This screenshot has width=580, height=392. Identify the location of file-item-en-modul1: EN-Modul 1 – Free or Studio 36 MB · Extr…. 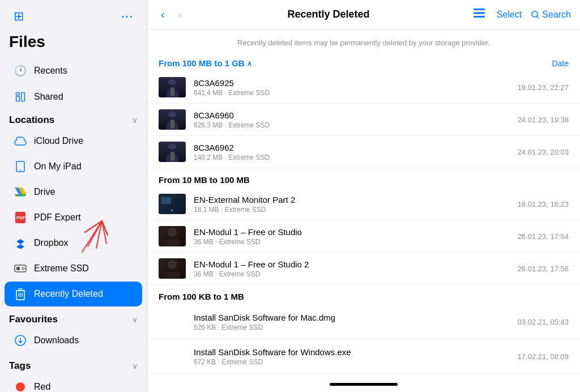
(364, 237).